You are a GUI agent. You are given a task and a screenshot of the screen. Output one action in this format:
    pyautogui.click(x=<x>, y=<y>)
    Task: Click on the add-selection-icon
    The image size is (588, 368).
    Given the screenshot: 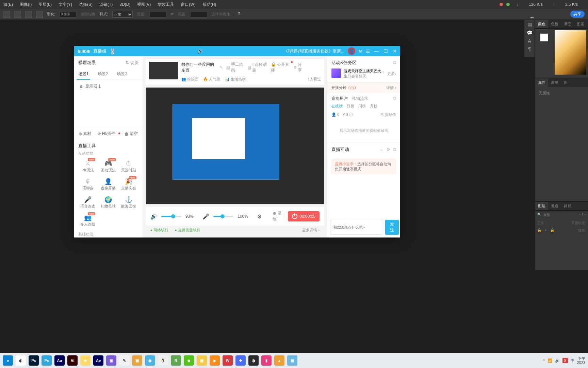 What is the action you would take?
    pyautogui.click(x=18, y=14)
    